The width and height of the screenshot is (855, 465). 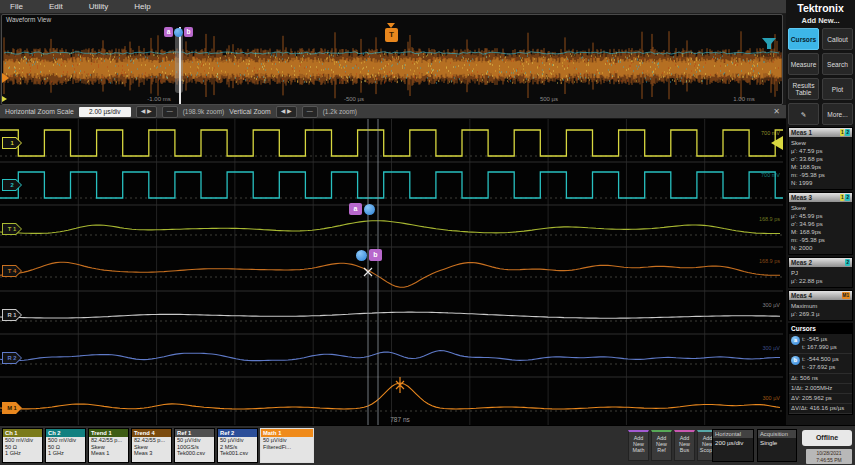 I want to click on meas-value-line: M: 168.9ps, so click(x=820, y=232).